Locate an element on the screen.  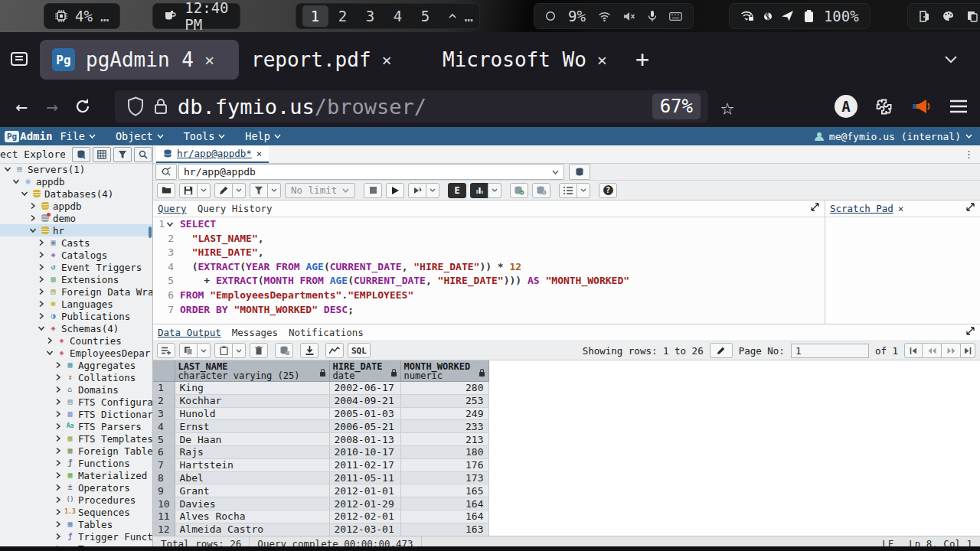
cpu-widget: 4% … is located at coordinates (82, 16).